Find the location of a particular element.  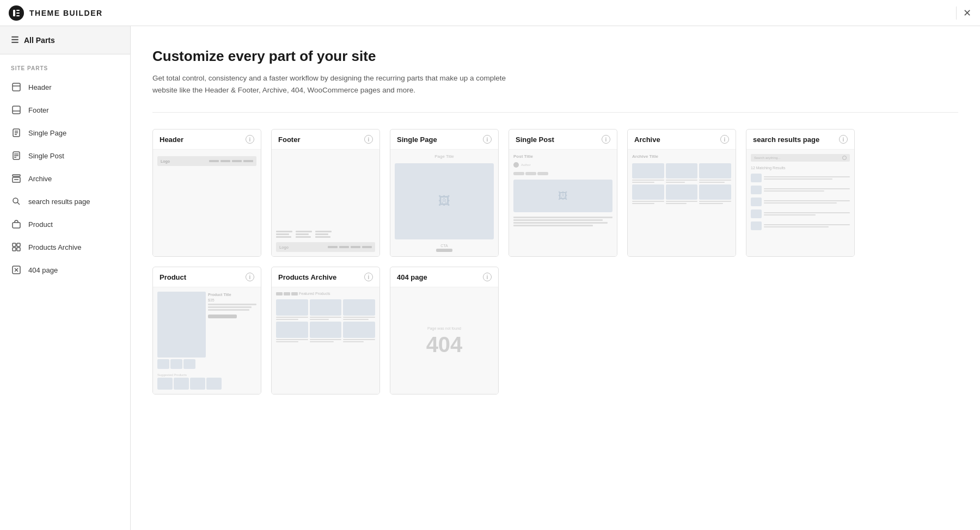

card-title-search: search results page is located at coordinates (786, 139).